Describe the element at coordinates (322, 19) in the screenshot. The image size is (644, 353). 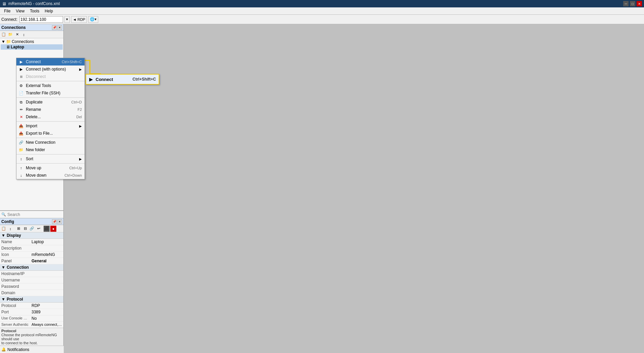
I see `toolbar: Connect: ▾ ◄ RDP 🌐▾` at that location.